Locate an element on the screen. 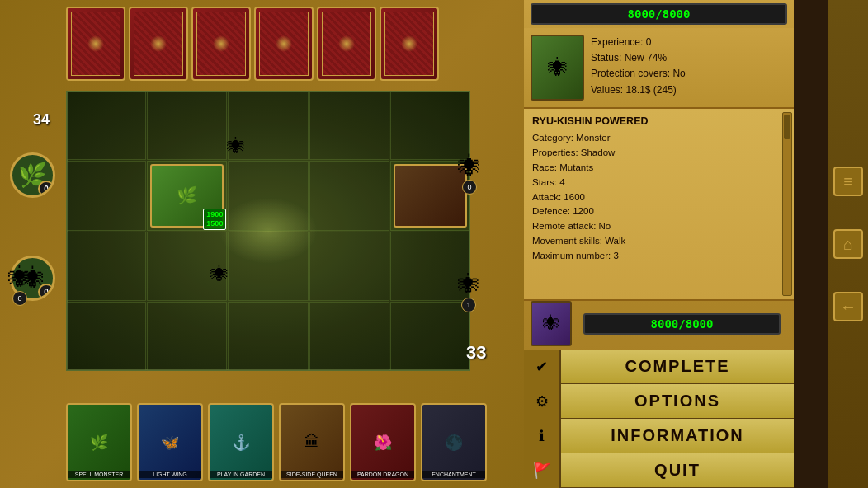 The height and width of the screenshot is (488, 868). home-icon: ⌂ is located at coordinates (848, 244).